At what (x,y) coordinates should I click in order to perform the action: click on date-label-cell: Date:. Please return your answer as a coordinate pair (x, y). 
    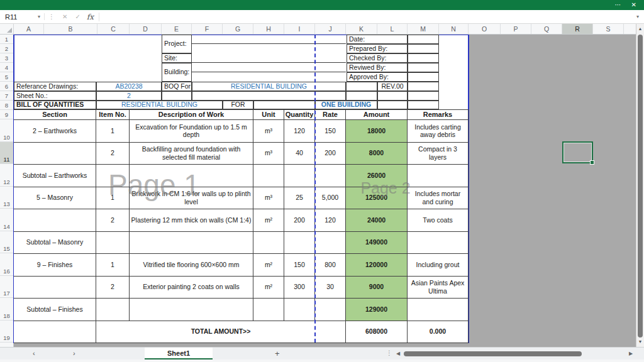
    Looking at the image, I should click on (377, 39).